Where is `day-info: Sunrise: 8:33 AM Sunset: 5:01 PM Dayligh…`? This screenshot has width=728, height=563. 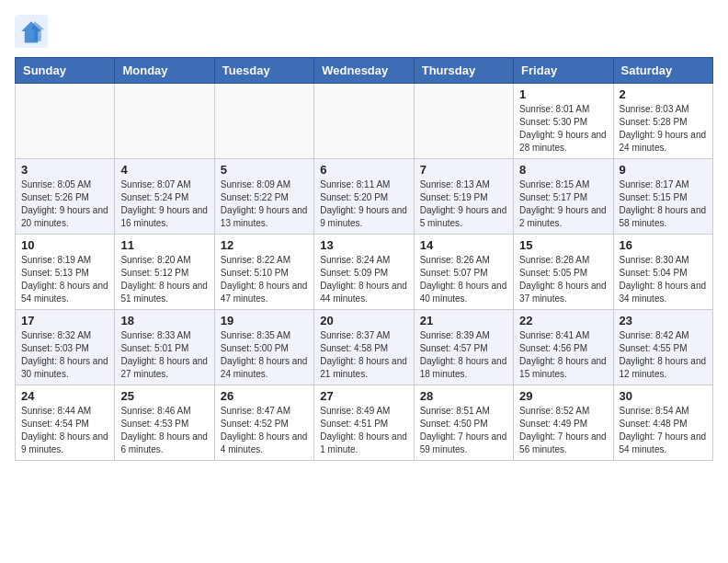
day-info: Sunrise: 8:33 AM Sunset: 5:01 PM Dayligh… is located at coordinates (164, 355).